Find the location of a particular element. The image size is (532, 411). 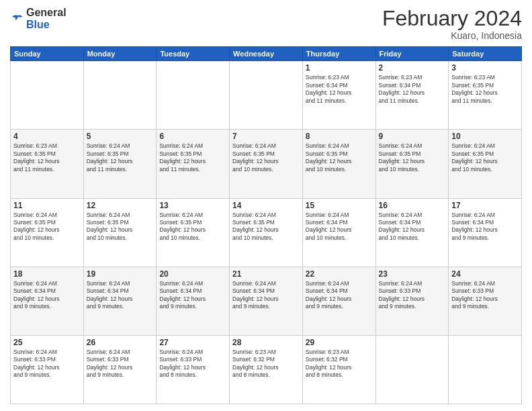

day-number: 22 is located at coordinates (339, 274).